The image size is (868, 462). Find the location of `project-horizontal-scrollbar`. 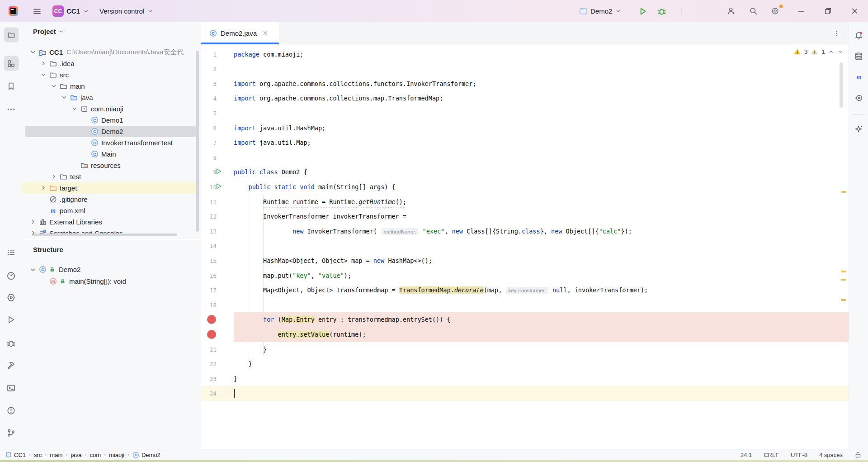

project-horizontal-scrollbar is located at coordinates (105, 235).